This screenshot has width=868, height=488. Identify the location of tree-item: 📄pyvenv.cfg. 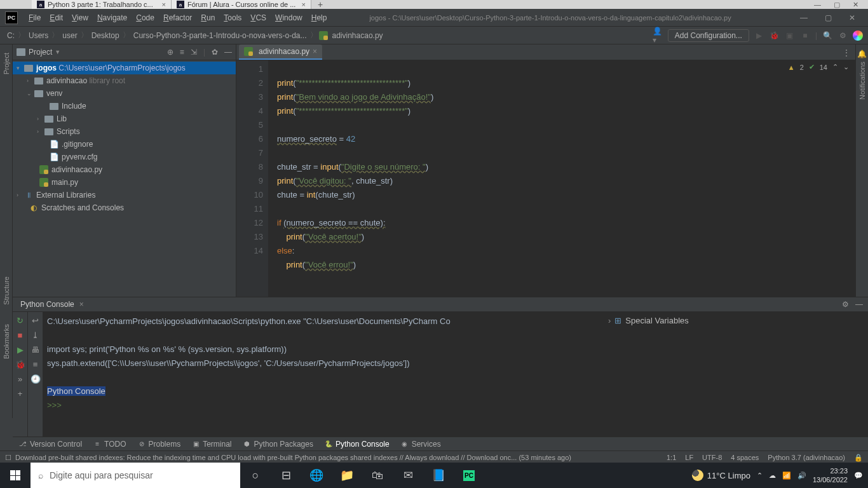
(125, 157).